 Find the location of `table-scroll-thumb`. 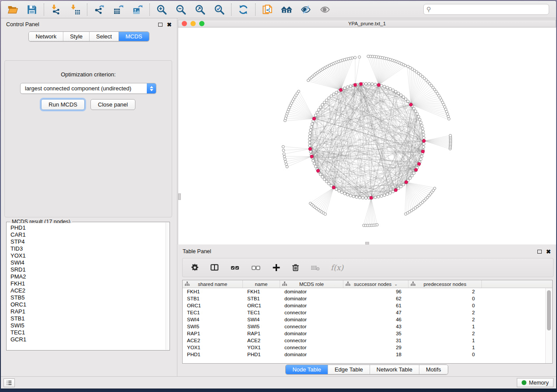

table-scroll-thumb is located at coordinates (549, 310).